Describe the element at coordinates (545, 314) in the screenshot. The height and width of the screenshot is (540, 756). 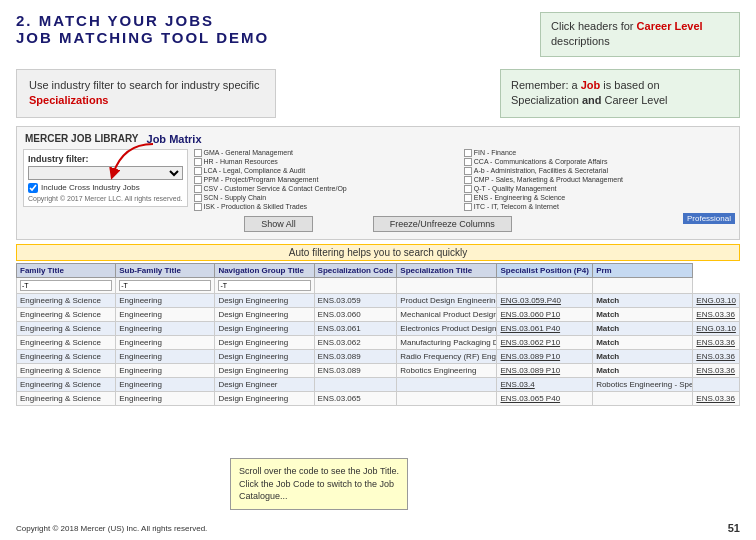
I see `table-cell: ENS.03.060 P10` at that location.